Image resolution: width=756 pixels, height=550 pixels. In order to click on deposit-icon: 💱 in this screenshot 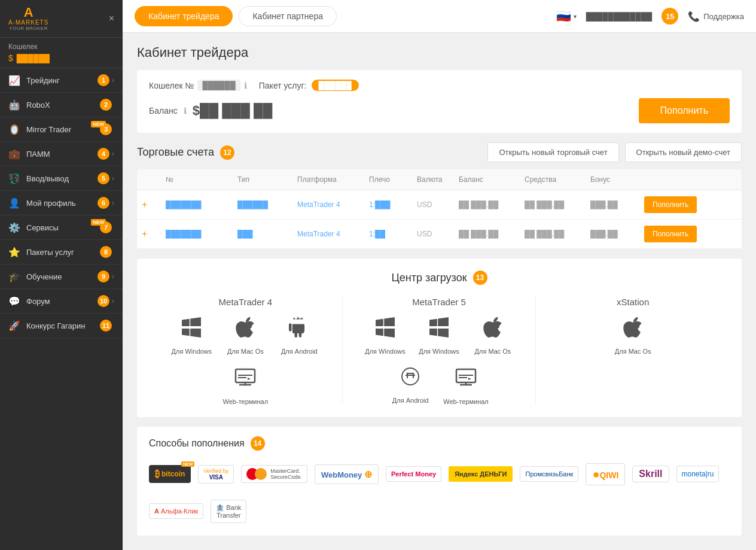, I will do `click(14, 178)`.